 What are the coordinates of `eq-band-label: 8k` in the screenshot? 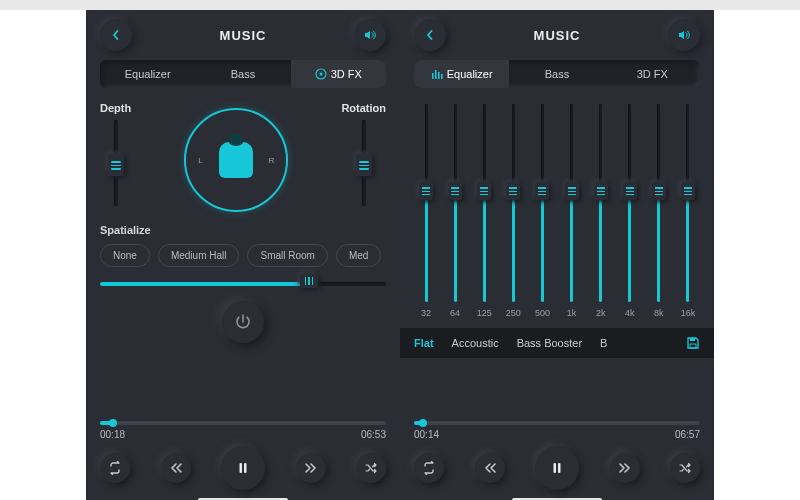 It's located at (659, 313).